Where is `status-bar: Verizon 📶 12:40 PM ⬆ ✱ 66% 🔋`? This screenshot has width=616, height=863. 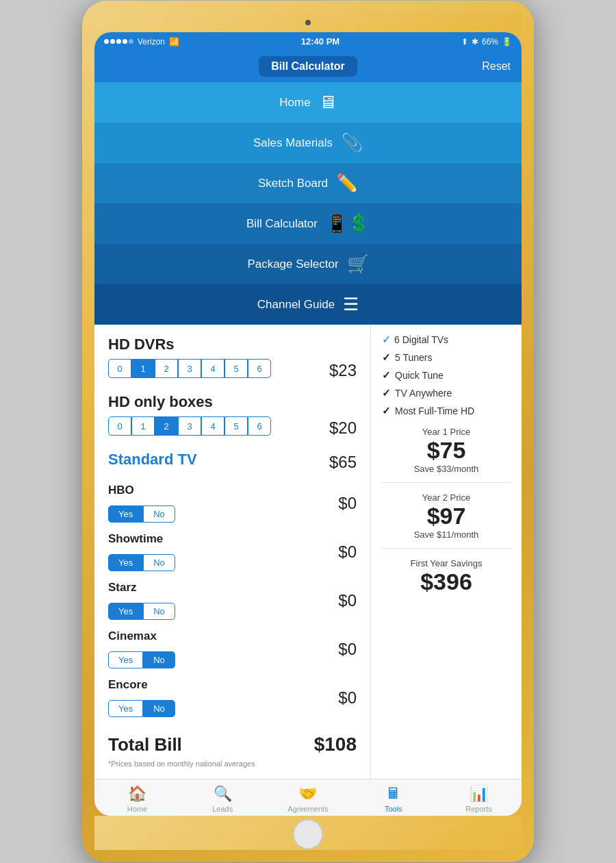
status-bar: Verizon 📶 12:40 PM ⬆ ✱ 66% 🔋 is located at coordinates (308, 41).